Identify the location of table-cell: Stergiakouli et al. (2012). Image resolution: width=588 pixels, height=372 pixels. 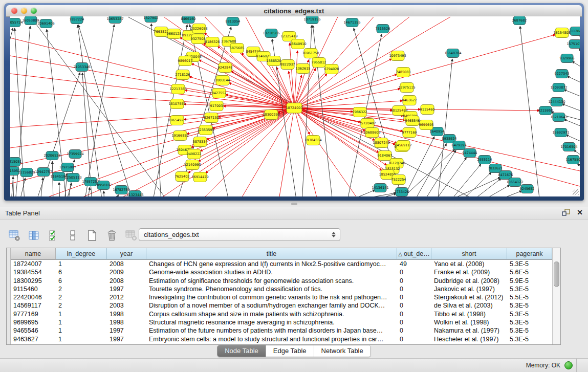
(469, 297).